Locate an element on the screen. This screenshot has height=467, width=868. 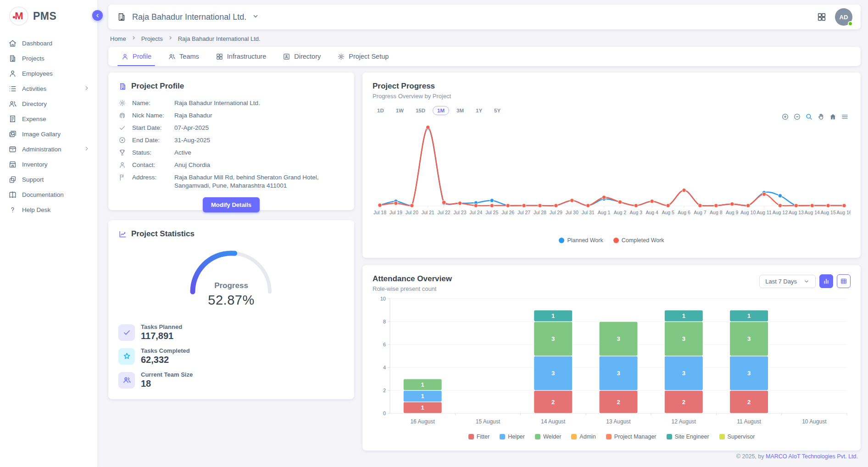
apps-grid-button is located at coordinates (822, 17).